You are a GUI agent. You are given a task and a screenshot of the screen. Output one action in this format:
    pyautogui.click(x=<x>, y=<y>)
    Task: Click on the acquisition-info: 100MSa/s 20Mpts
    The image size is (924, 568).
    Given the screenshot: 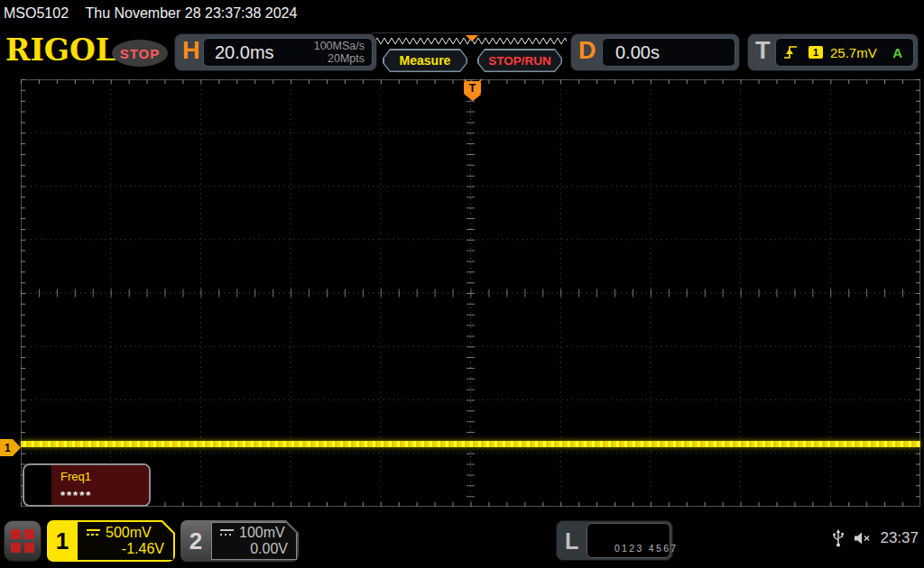 What is the action you would take?
    pyautogui.click(x=339, y=52)
    